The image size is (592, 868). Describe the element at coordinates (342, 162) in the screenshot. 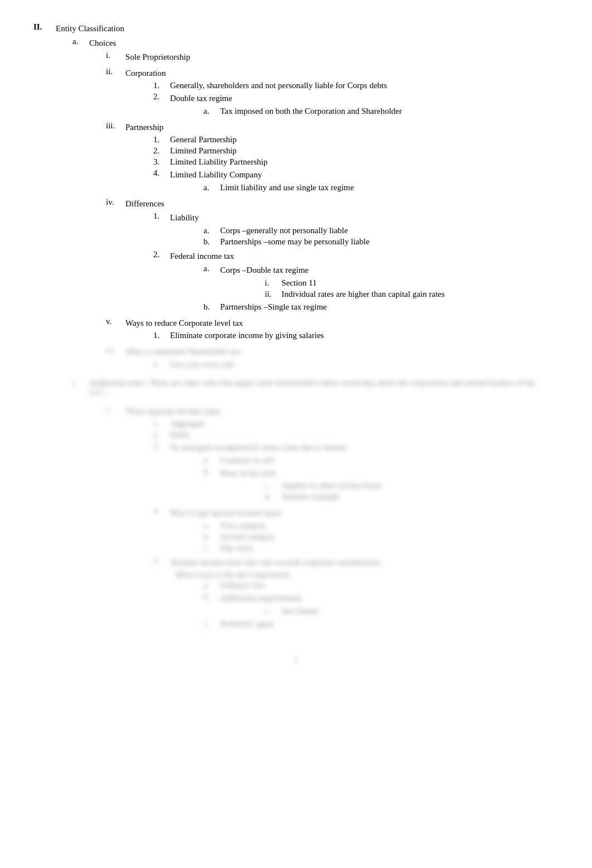

I see `partnership-item-3: 3. Limited Liability Partnership` at that location.